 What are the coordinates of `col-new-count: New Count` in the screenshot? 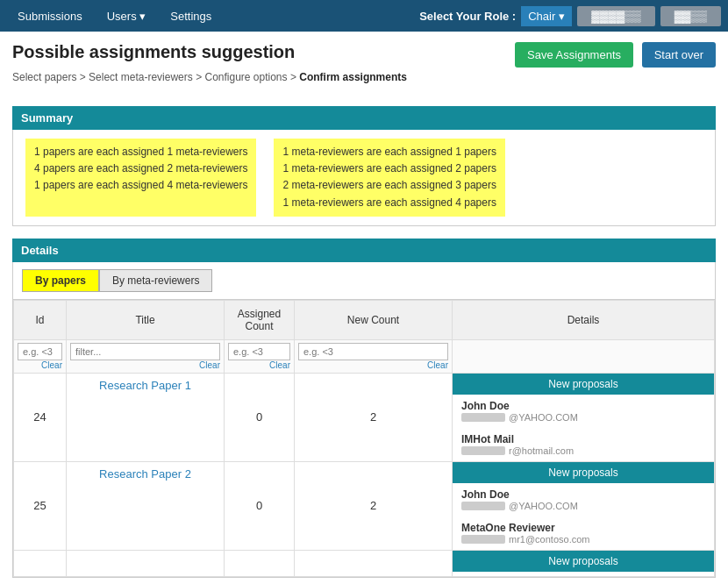 It's located at (374, 319).